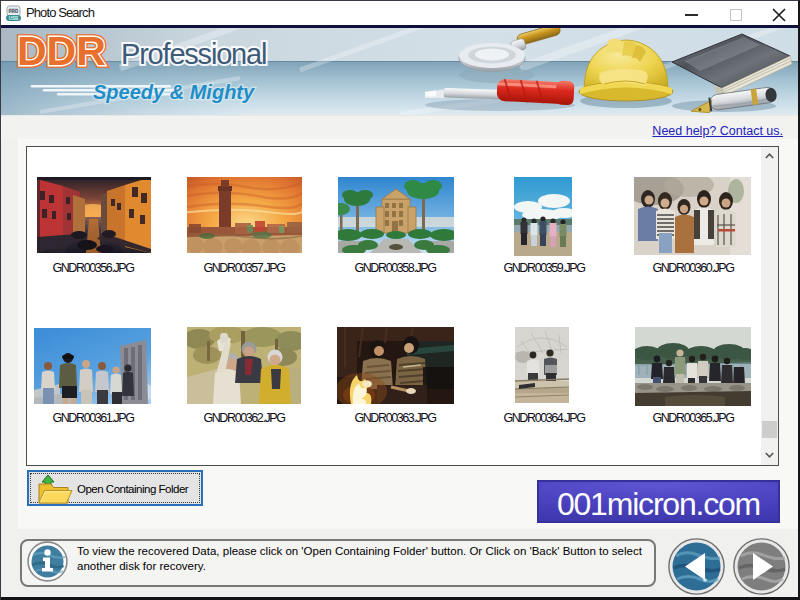 Image resolution: width=800 pixels, height=600 pixels. Describe the element at coordinates (62, 51) in the screenshot. I see `svg-text: DDR` at that location.